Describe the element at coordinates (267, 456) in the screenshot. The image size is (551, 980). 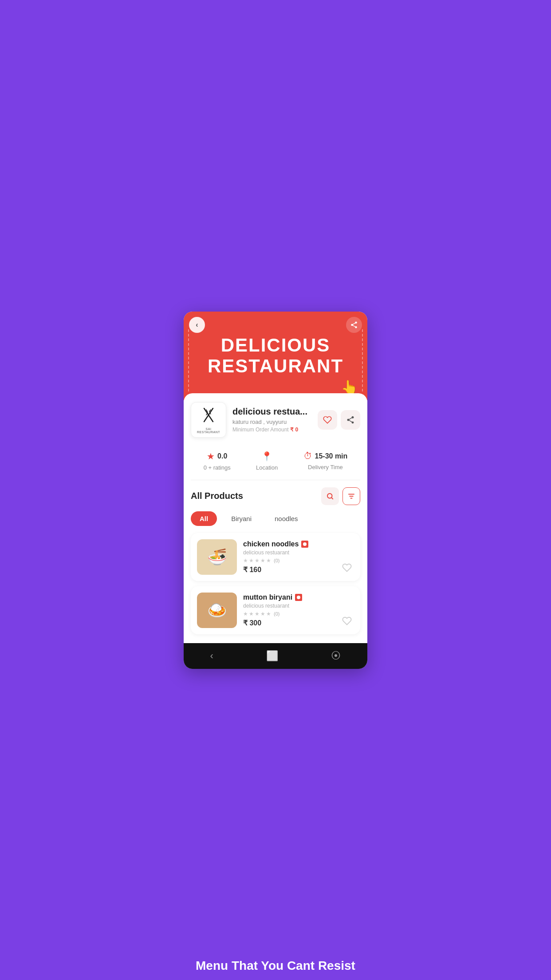
I see `location-pin-icon: 📍` at that location.